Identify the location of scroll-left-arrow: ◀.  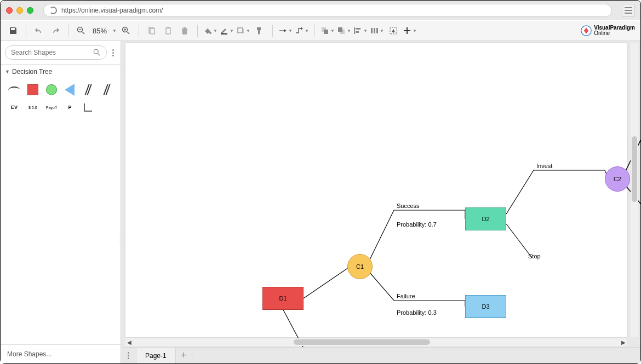
(129, 343).